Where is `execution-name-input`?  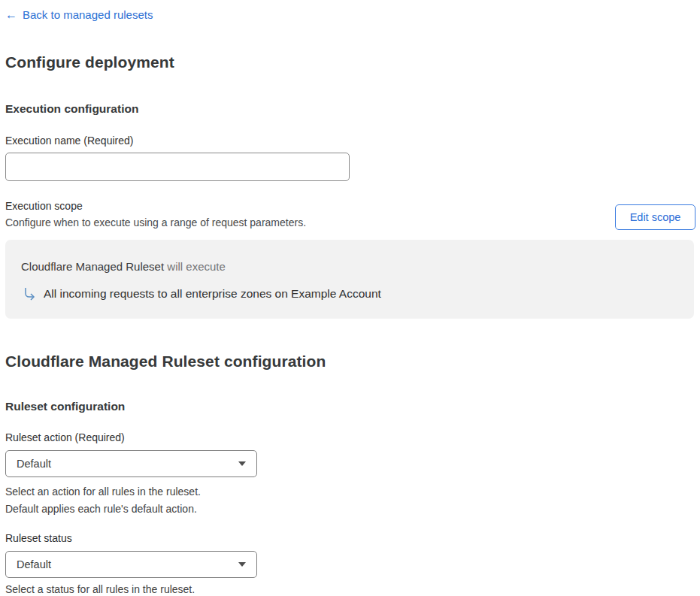
execution-name-input is located at coordinates (177, 167).